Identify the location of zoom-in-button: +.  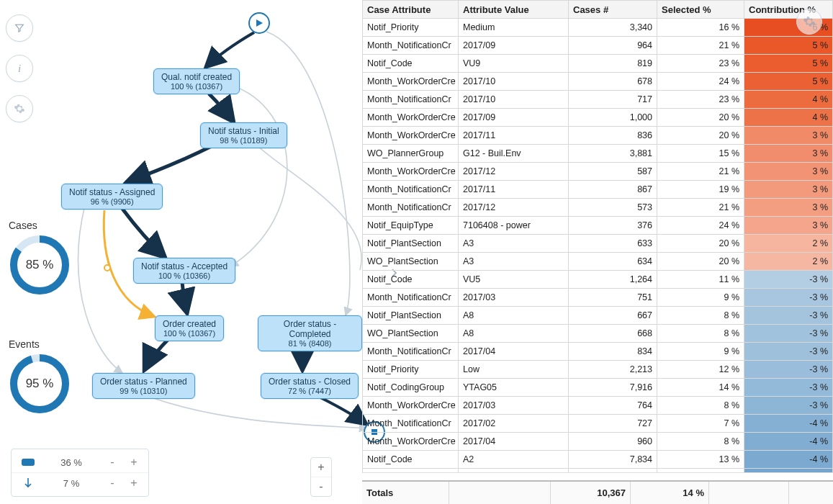
(321, 467).